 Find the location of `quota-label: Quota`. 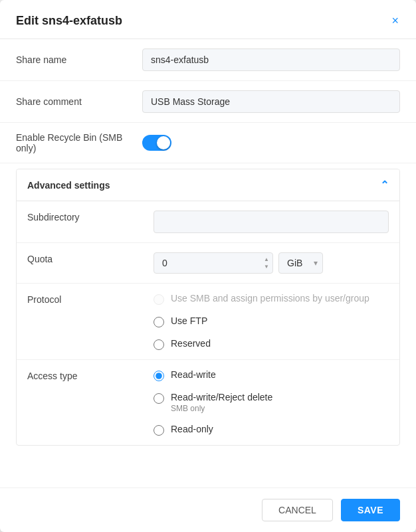

quota-label: Quota is located at coordinates (90, 258).